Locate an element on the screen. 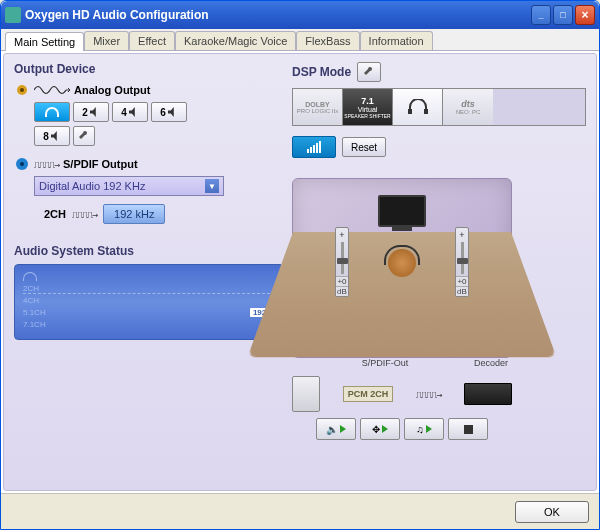  pc-icon is located at coordinates (306, 394).